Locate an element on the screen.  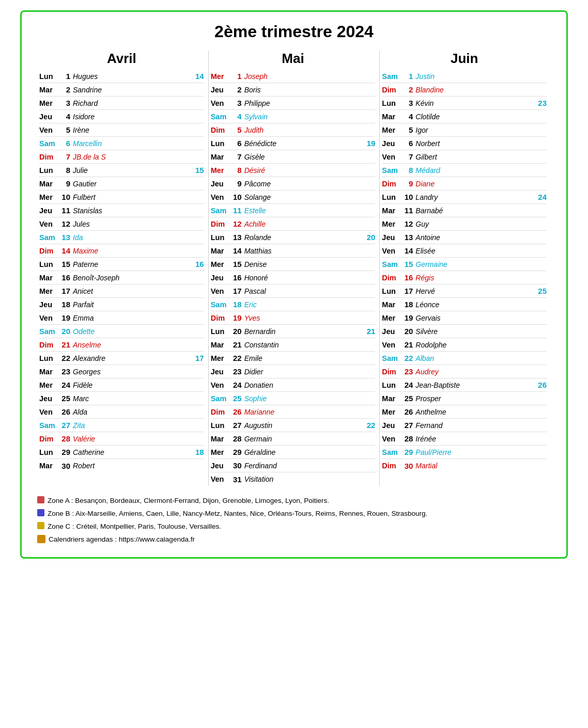
day-number: 15 is located at coordinates (236, 264).